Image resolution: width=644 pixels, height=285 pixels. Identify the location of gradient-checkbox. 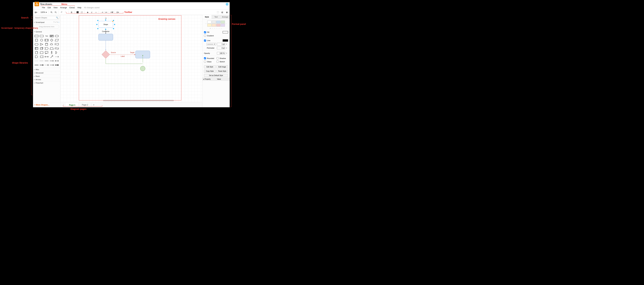
(205, 35).